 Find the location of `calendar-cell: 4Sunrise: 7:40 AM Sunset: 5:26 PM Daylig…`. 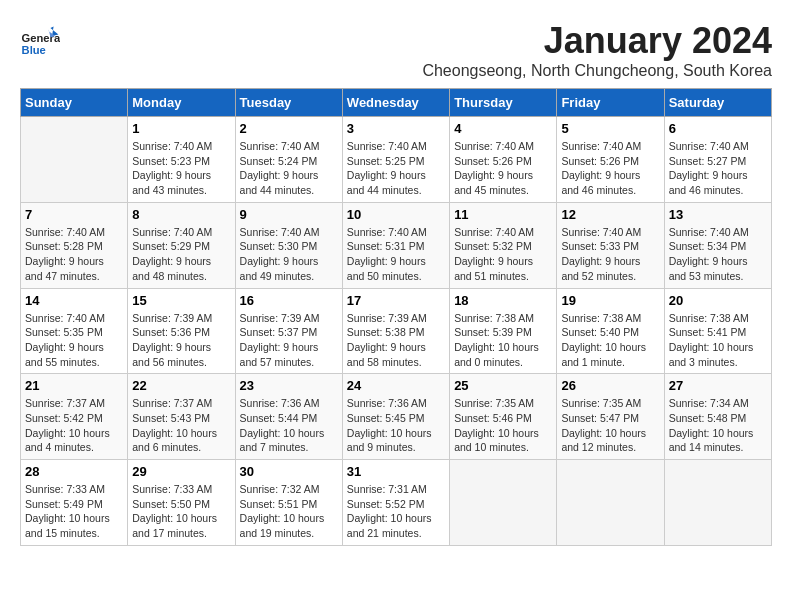

calendar-cell: 4Sunrise: 7:40 AM Sunset: 5:26 PM Daylig… is located at coordinates (504, 160).